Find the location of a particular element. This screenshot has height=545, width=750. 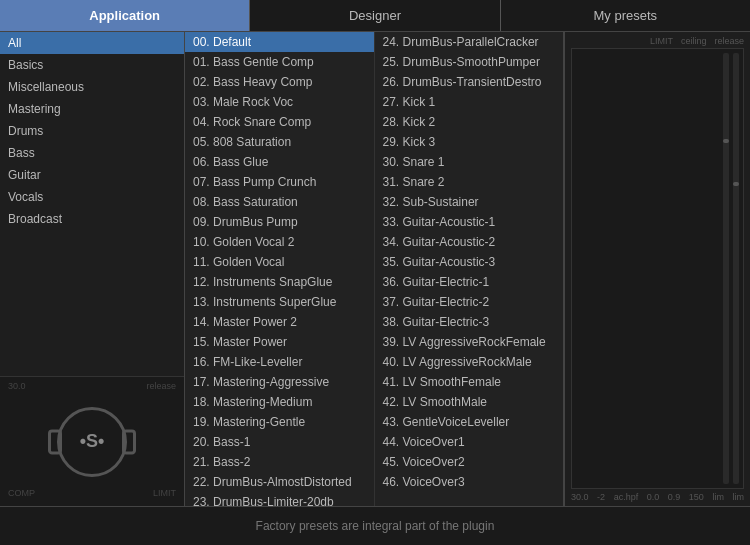

header-tabs: Application Designer My presets is located at coordinates (375, 16).